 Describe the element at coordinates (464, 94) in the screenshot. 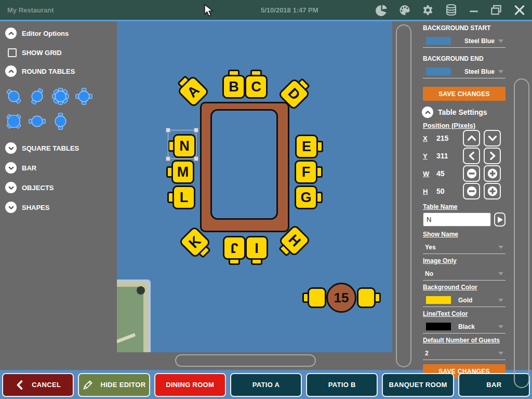

I see `save-changes-top-button: SAVE CHANGES` at that location.